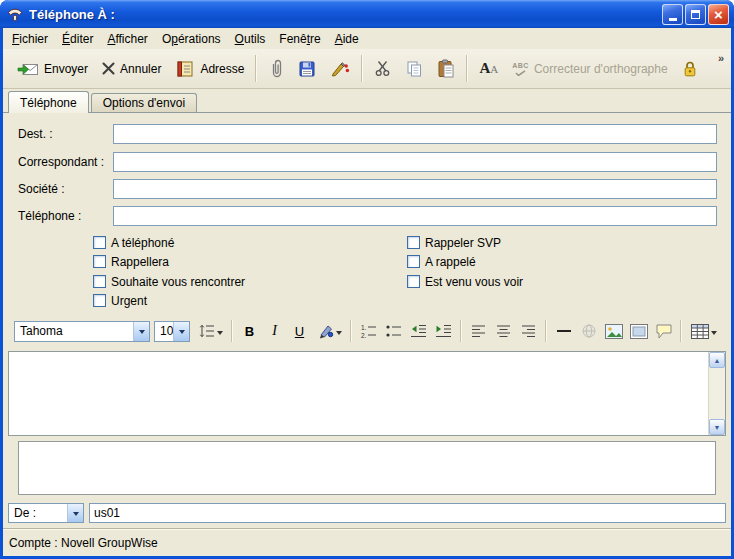 The image size is (734, 559). Describe the element at coordinates (30, 39) in the screenshot. I see `menu-item-fichier: Fichier` at that location.